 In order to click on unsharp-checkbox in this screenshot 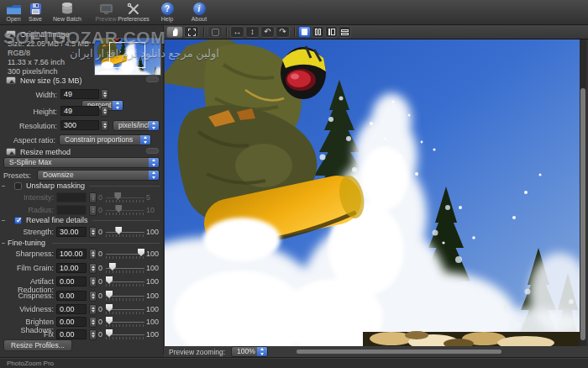, I will do `click(18, 187)`.